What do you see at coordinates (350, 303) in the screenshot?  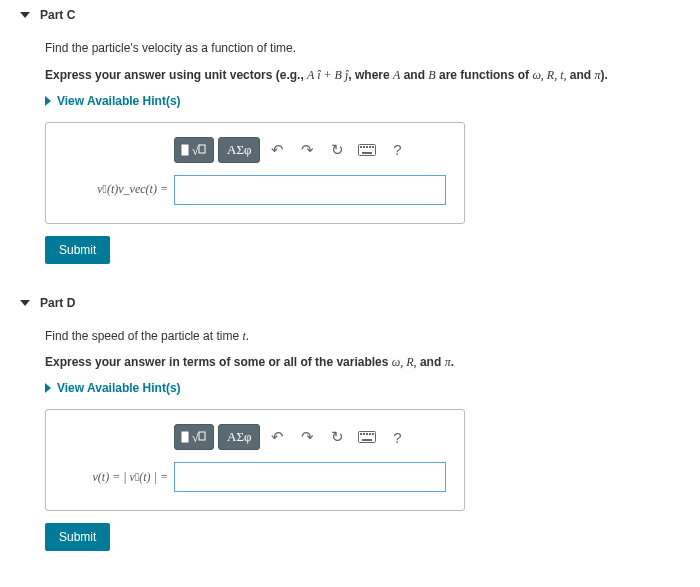 I see `part-d-header: Part D` at bounding box center [350, 303].